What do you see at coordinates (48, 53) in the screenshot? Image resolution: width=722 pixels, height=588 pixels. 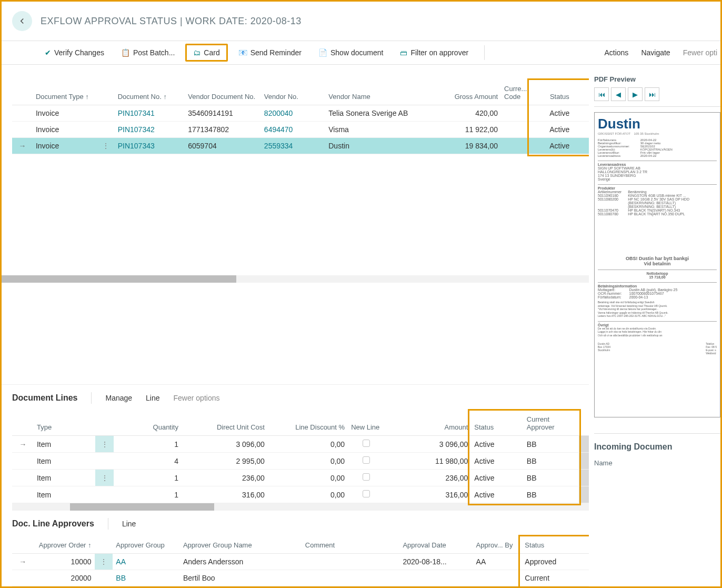 I see `check-circle-icon: ✔` at bounding box center [48, 53].